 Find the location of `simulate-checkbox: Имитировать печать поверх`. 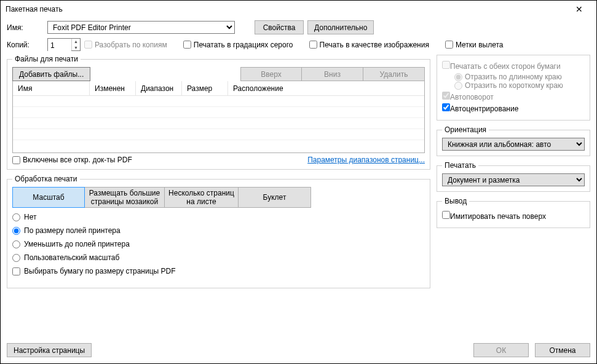

simulate-checkbox: Имитировать печать поверх is located at coordinates (513, 216).